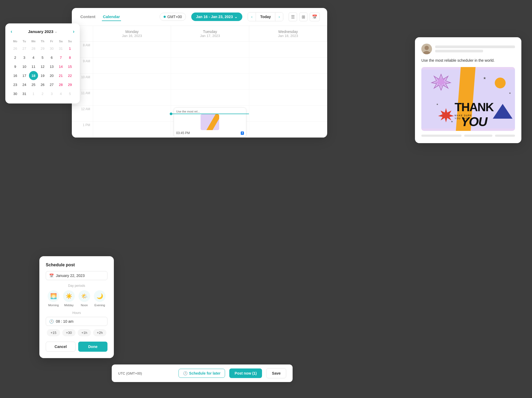  What do you see at coordinates (15, 41) in the screenshot?
I see `weekday-mo: Mo` at bounding box center [15, 41].